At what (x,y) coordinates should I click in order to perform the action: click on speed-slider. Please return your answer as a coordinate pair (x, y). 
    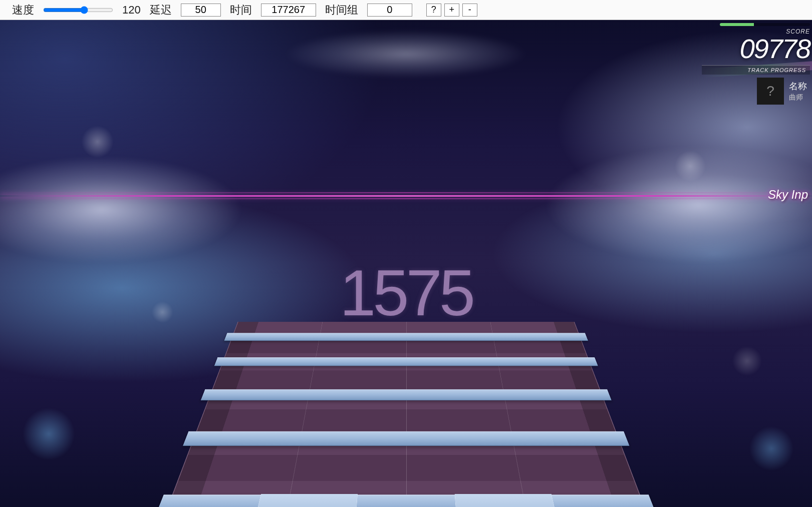
    Looking at the image, I should click on (78, 10).